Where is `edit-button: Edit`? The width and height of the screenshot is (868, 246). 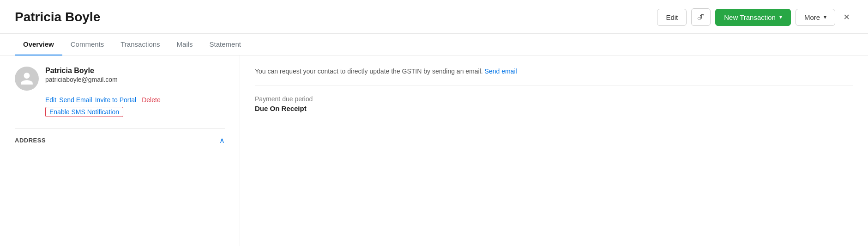
edit-button: Edit is located at coordinates (672, 18).